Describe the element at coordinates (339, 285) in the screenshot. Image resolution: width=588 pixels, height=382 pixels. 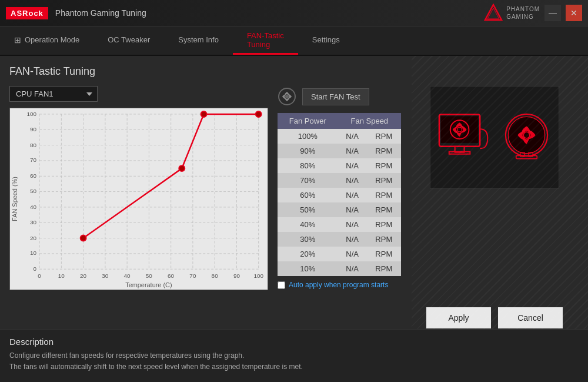
I see `auto-apply-label: Auto apply when program starts` at that location.